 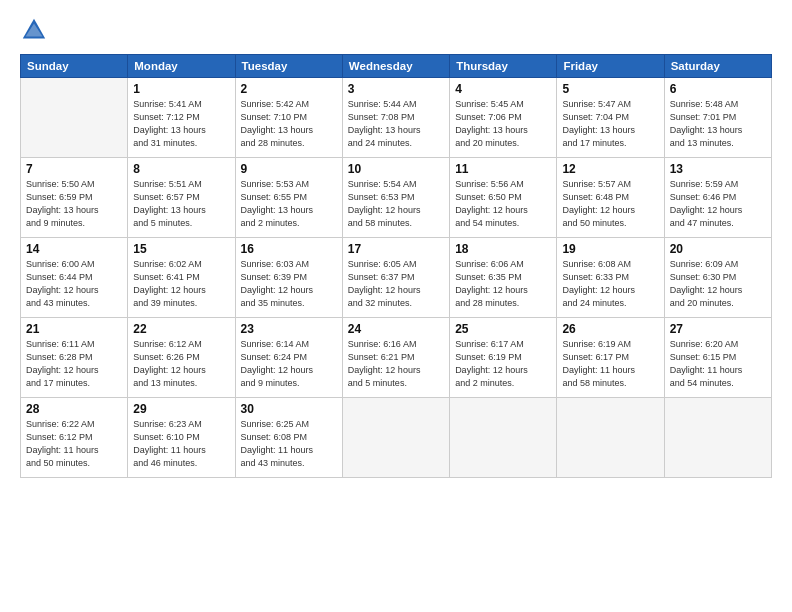 What do you see at coordinates (396, 284) in the screenshot?
I see `day-info: Sunrise: 6:05 AM Sunset: 6:37 PM Dayligh…` at bounding box center [396, 284].